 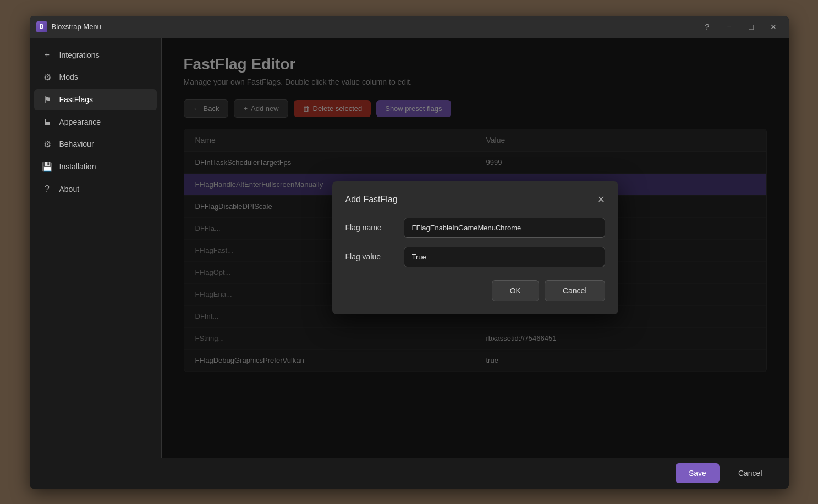 What do you see at coordinates (69, 77) in the screenshot?
I see `sidebar-item-label: Mods` at bounding box center [69, 77].